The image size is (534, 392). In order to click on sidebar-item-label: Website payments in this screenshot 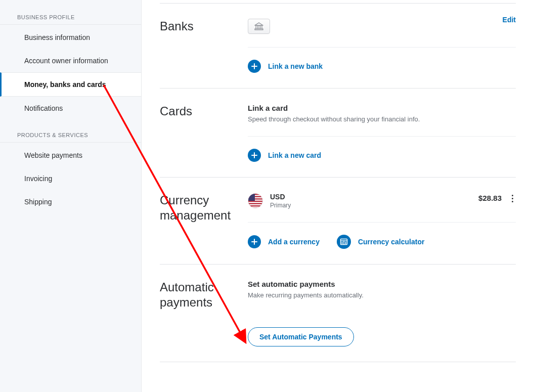, I will do `click(54, 155)`.